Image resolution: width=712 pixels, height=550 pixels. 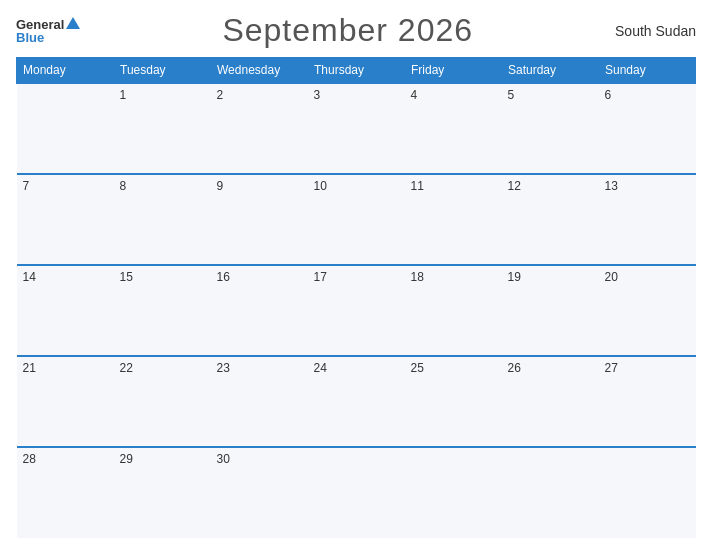 I want to click on day-number: 28, so click(x=30, y=459).